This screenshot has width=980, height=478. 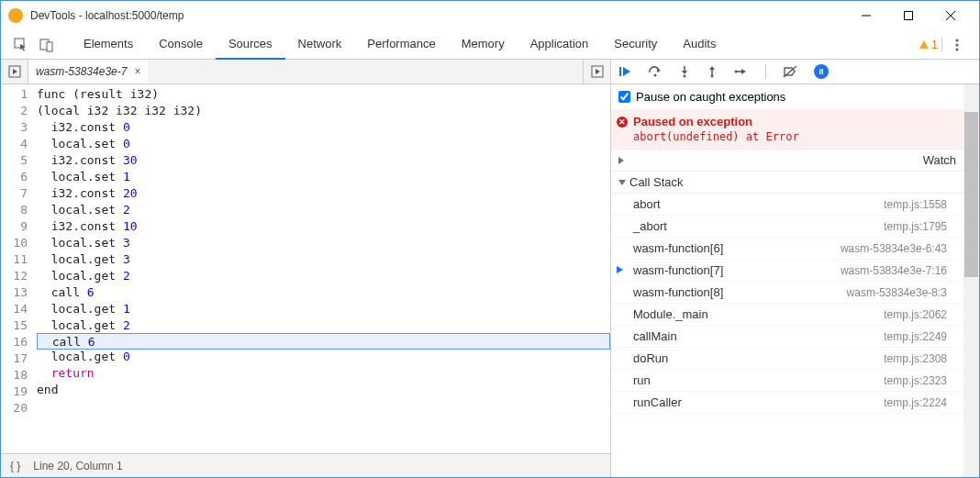 What do you see at coordinates (908, 16) in the screenshot?
I see `maximize-button` at bounding box center [908, 16].